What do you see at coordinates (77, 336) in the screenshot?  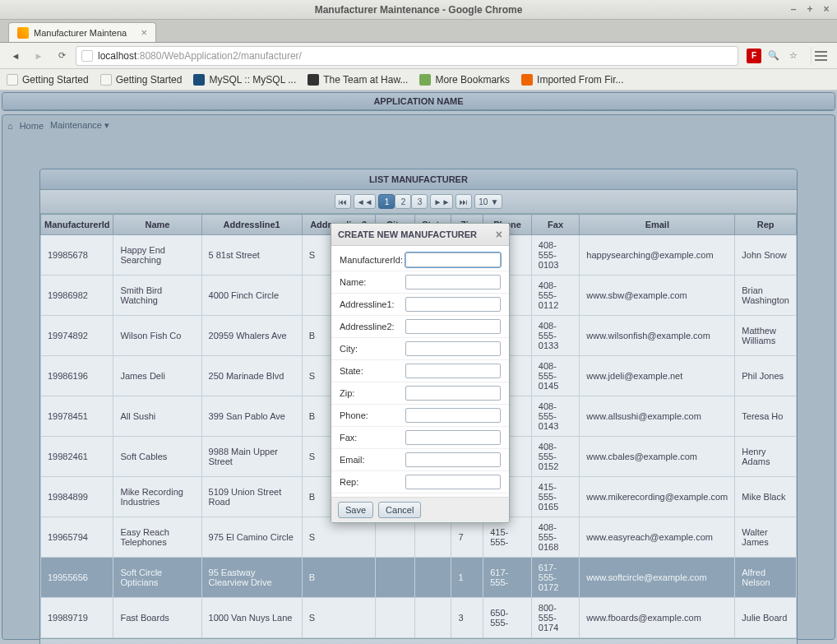 I see `table-cell: 19974892` at bounding box center [77, 336].